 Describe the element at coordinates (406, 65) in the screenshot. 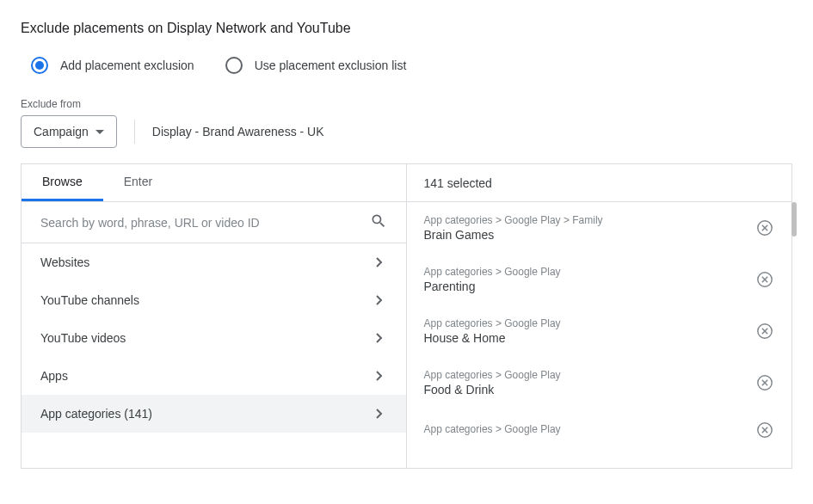

I see `exclusion-mode-radios: Add placement exclusion Use placement ex…` at that location.